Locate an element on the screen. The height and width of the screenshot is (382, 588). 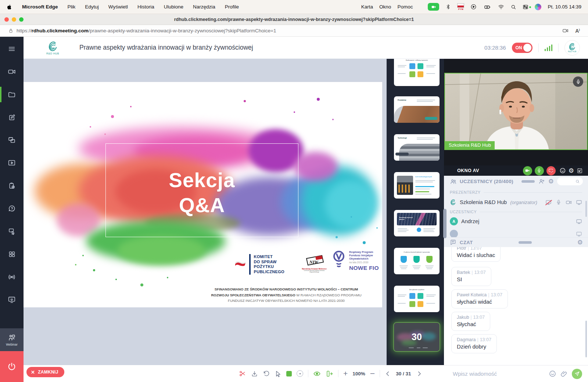
presentation-visible-icon is located at coordinates (317, 374).